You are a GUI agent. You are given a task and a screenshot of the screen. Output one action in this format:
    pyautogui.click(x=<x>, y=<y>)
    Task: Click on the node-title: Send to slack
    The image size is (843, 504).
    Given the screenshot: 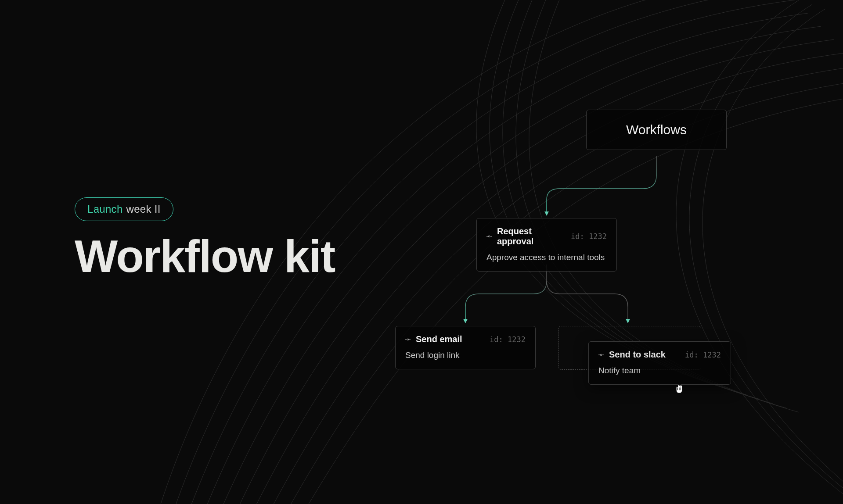 What is the action you would take?
    pyautogui.click(x=645, y=354)
    